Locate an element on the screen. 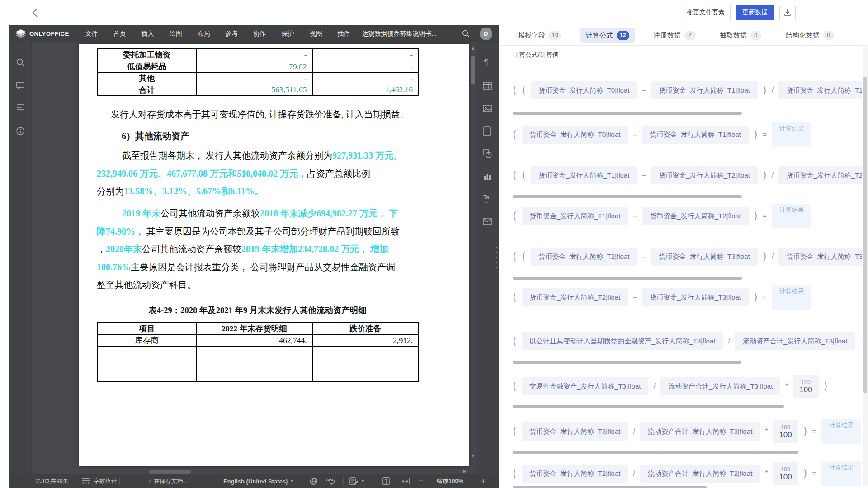 The height and width of the screenshot is (488, 868). panel-scrollbar-thumb is located at coordinates (865, 235).